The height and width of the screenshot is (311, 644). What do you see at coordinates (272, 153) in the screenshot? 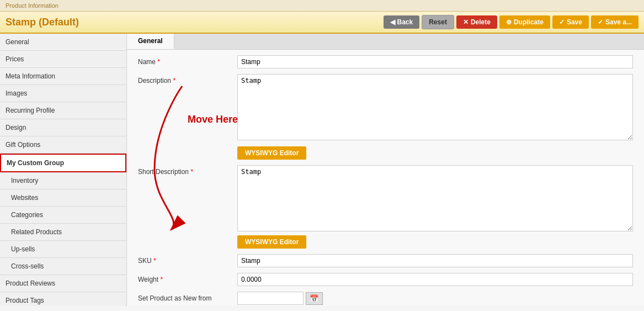
I see `wysiwyg-editor-button-1: WYSIWYG Editor` at bounding box center [272, 153].